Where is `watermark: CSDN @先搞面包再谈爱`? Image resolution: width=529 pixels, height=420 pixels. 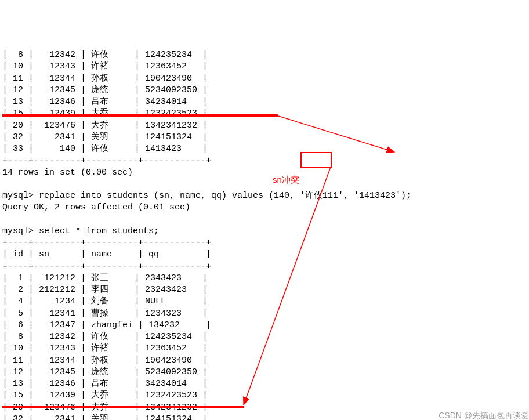 watermark: CSDN @先搞面包再谈爱 is located at coordinates (484, 415).